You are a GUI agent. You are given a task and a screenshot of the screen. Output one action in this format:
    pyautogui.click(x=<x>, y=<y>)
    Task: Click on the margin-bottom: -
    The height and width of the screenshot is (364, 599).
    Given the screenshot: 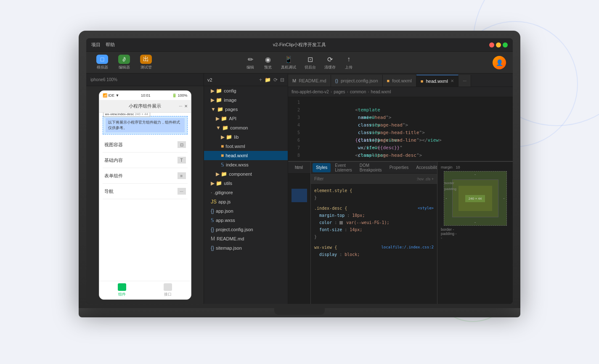 What is the action you would take?
    pyautogui.click(x=475, y=222)
    